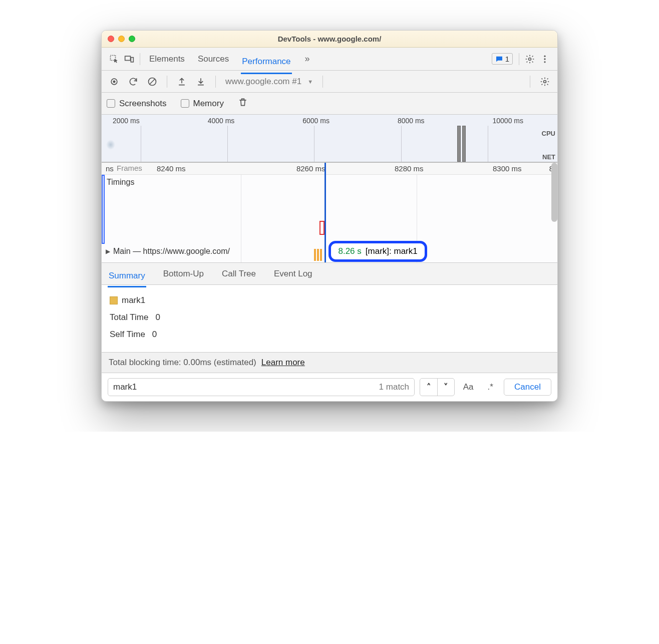  What do you see at coordinates (330, 82) in the screenshot?
I see `recording-toolbar: www.google.com #1 ▼` at bounding box center [330, 82].